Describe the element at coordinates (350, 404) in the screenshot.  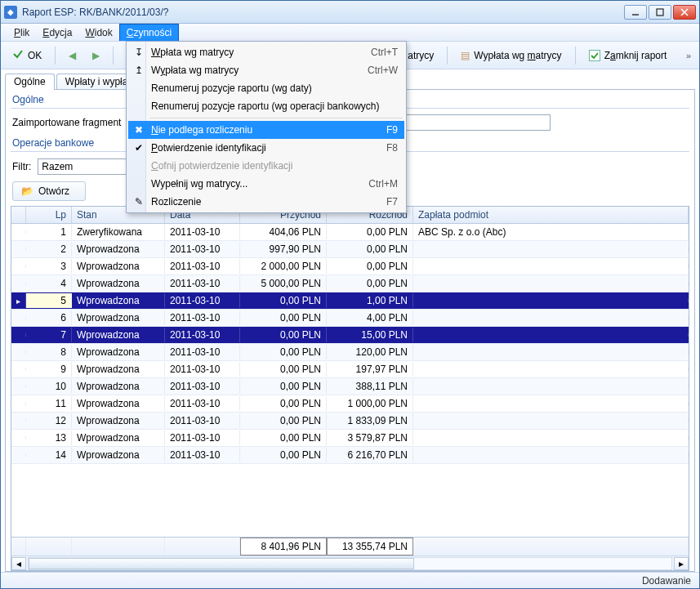
I see `table-row: 11Wprowadzona2011-03-100,00 PLN1 000,00 …` at that location.